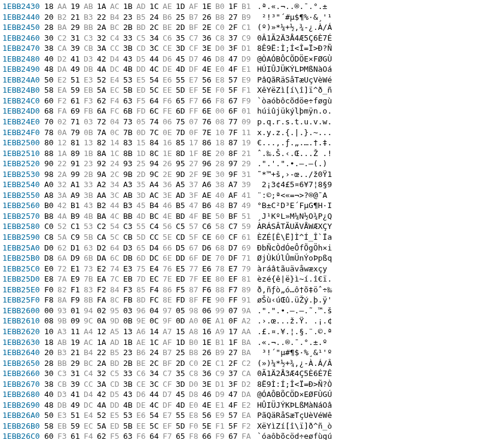  I want to click on hex-row: 1EBB263018AB19AC1AAD1BAE1CAF1DB01EB11FBA…, so click(253, 343).